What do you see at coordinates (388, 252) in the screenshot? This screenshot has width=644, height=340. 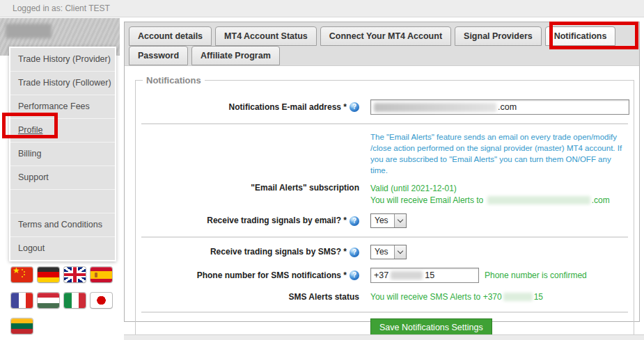 I see `sms-signals-select: Yes` at bounding box center [388, 252].